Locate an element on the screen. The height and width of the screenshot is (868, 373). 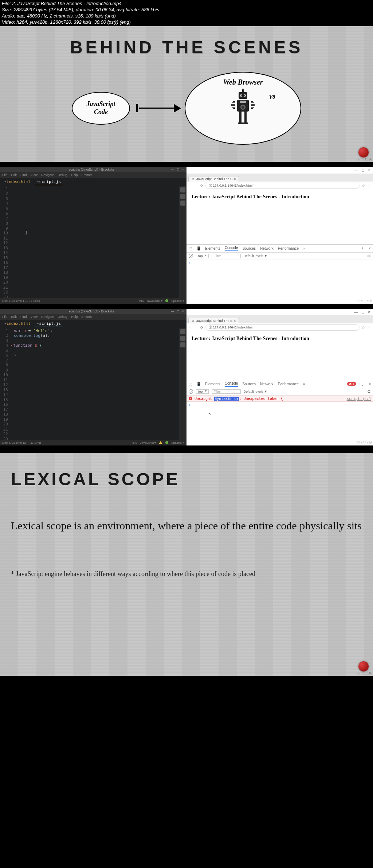
editor-sidebar is located at coordinates (183, 242).